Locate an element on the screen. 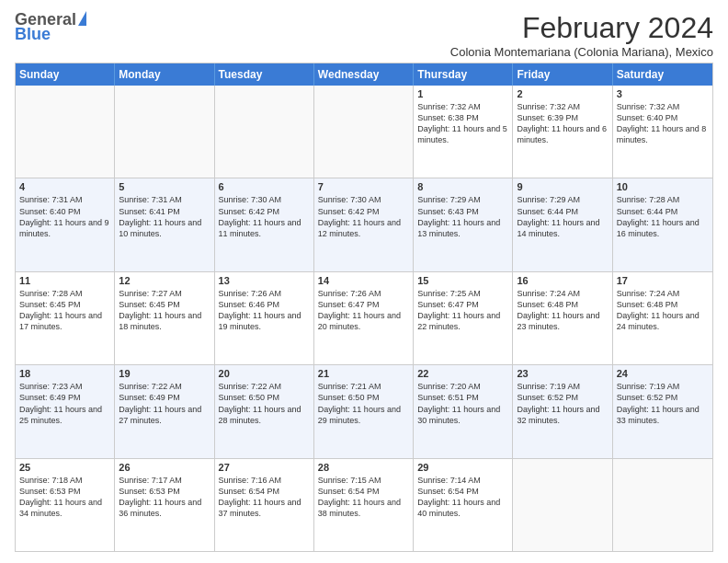 This screenshot has width=728, height=563. header-day-friday: Friday is located at coordinates (563, 75).